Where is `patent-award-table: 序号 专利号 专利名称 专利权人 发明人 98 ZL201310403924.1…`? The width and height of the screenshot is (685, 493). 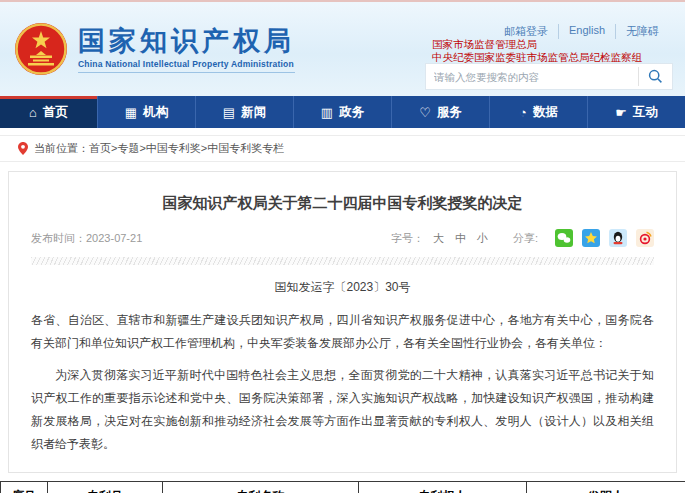
patent-award-table: 序号 专利号 专利名称 专利权人 发明人 98 ZL201310403924.1… is located at coordinates (342, 487).